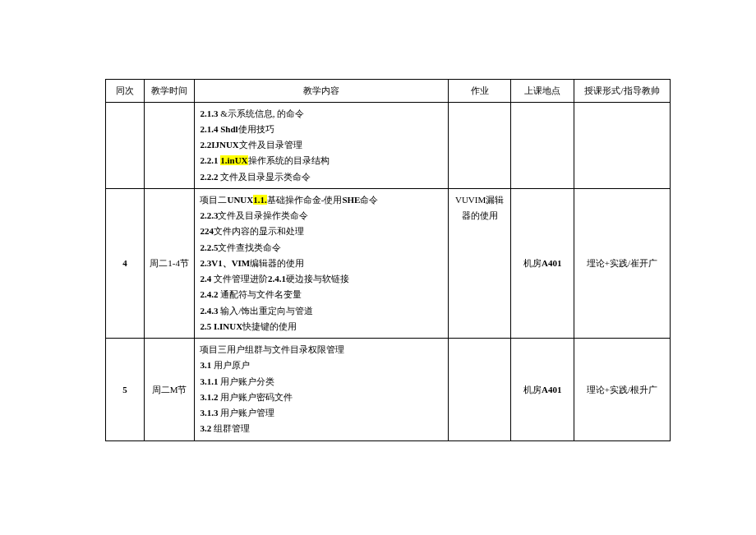 The height and width of the screenshot is (535, 756). Describe the element at coordinates (542, 145) in the screenshot. I see `cell-loc` at that location.